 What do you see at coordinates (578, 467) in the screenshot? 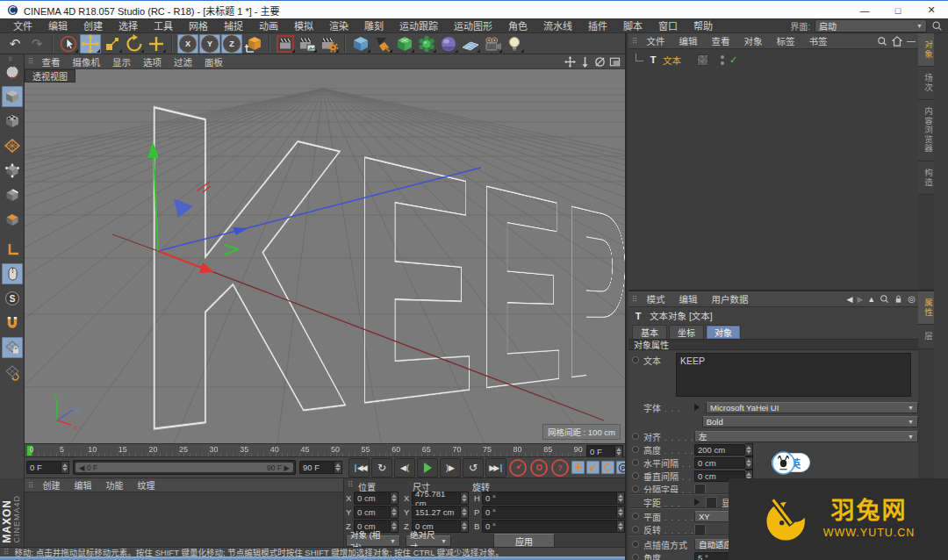
I see `key-position-toggle` at bounding box center [578, 467].